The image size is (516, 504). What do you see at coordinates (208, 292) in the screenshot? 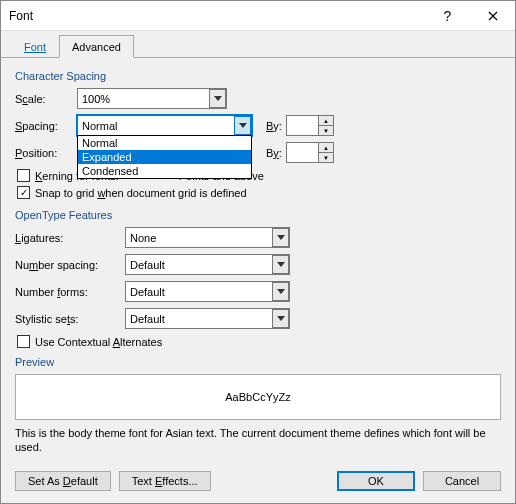
I see `number-forms-select: Default` at bounding box center [208, 292].